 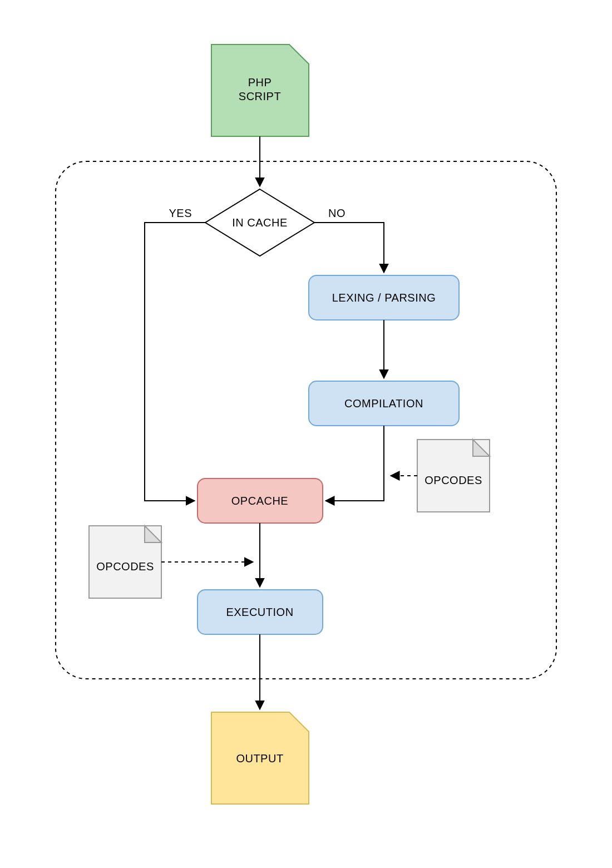 I want to click on execution-label: EXECUTION, so click(x=259, y=612).